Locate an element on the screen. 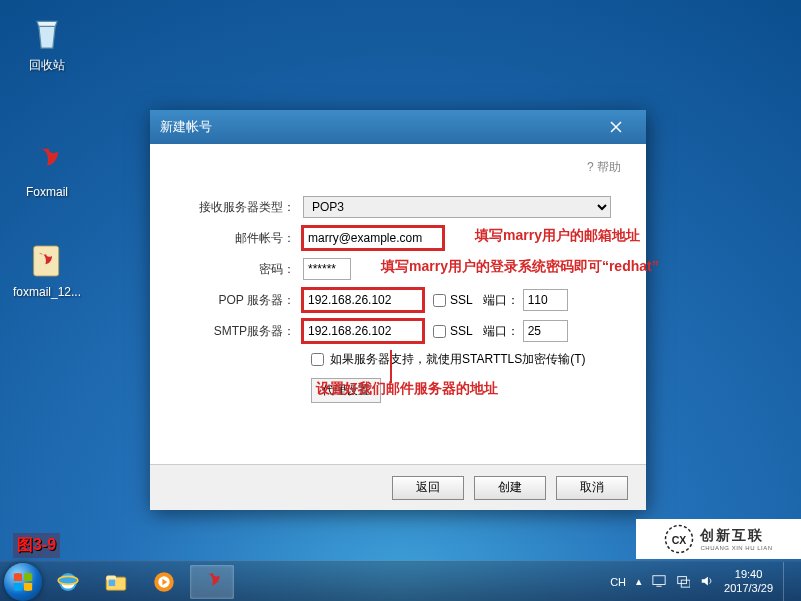 Image resolution: width=801 pixels, height=601 pixels. email-account-input is located at coordinates (373, 238).